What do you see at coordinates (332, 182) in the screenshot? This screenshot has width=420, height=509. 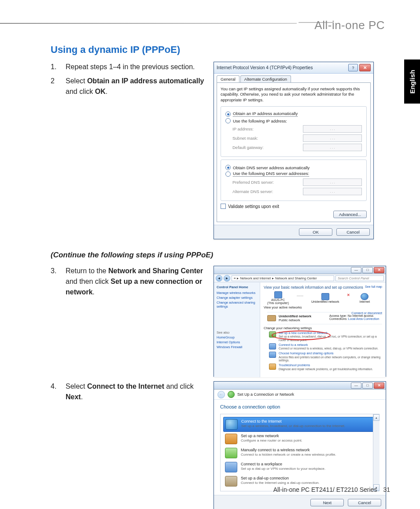 I see `preferred-dns-field: . . .` at bounding box center [332, 182].